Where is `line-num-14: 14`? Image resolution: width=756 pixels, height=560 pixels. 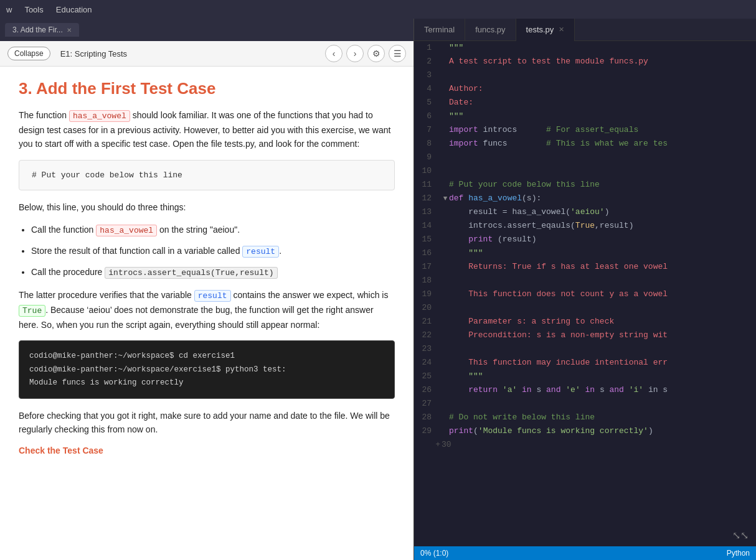 line-num-14: 14 is located at coordinates (428, 226).